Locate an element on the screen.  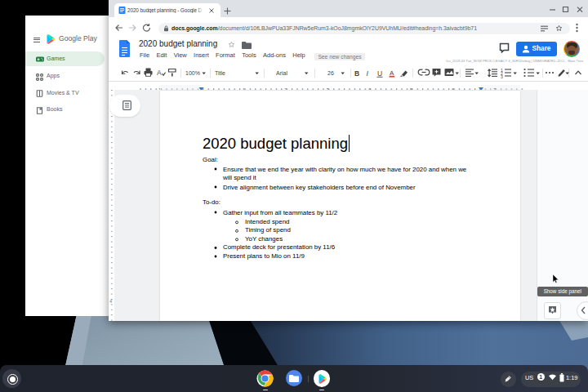
svg-text: 4 is located at coordinates (111, 301).